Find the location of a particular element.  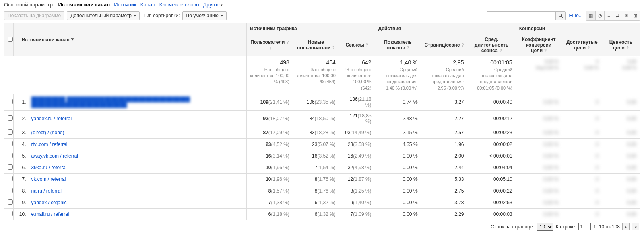

col-conv-rate: Коэффициент конверсии цели? is located at coordinates (539, 45).